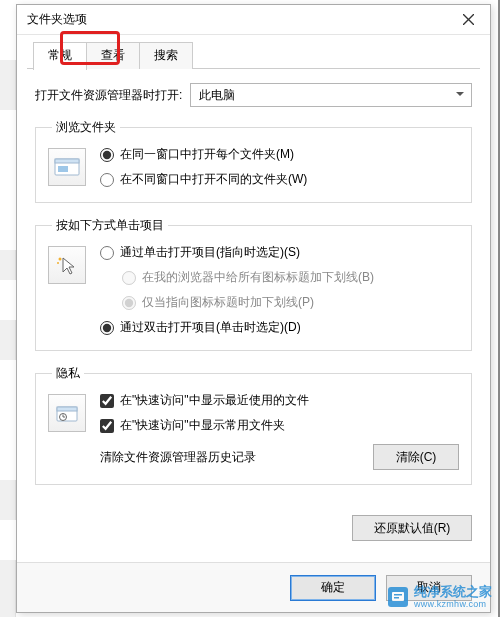 The image size is (500, 617). Describe the element at coordinates (280, 252) in the screenshot. I see `opt-single-click: 通过单击打开项目(指向时选定)(S)` at that location.